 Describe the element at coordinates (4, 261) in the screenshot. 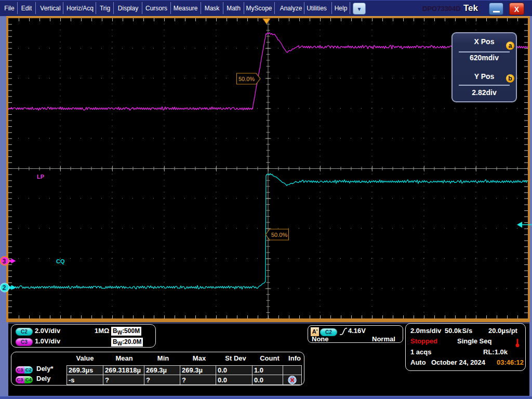

I see `svg-text: 3` at that location.